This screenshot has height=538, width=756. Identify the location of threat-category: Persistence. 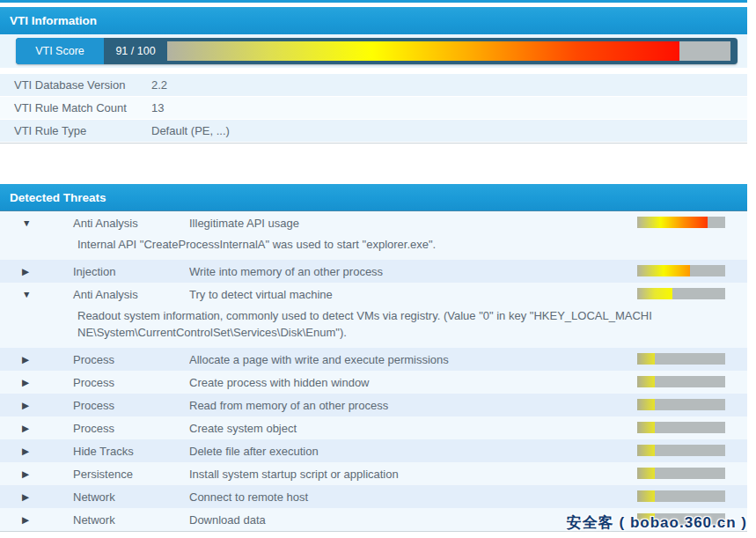
(131, 474).